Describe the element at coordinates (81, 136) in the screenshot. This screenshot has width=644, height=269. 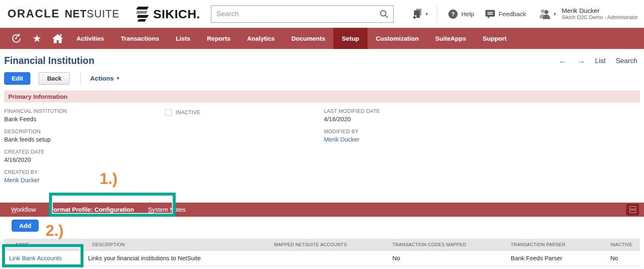
I see `field-description: DESCRIPTION Bank feeds setup` at that location.